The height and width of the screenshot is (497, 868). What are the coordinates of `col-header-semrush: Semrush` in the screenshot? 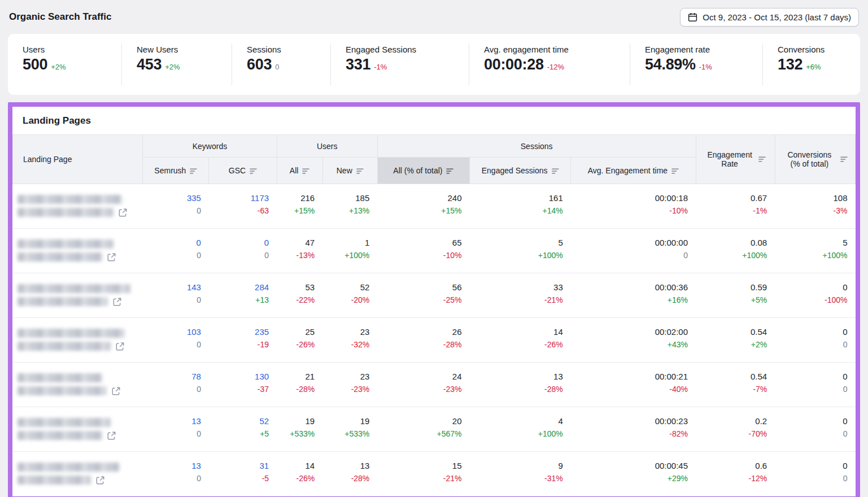 It's located at (176, 171).